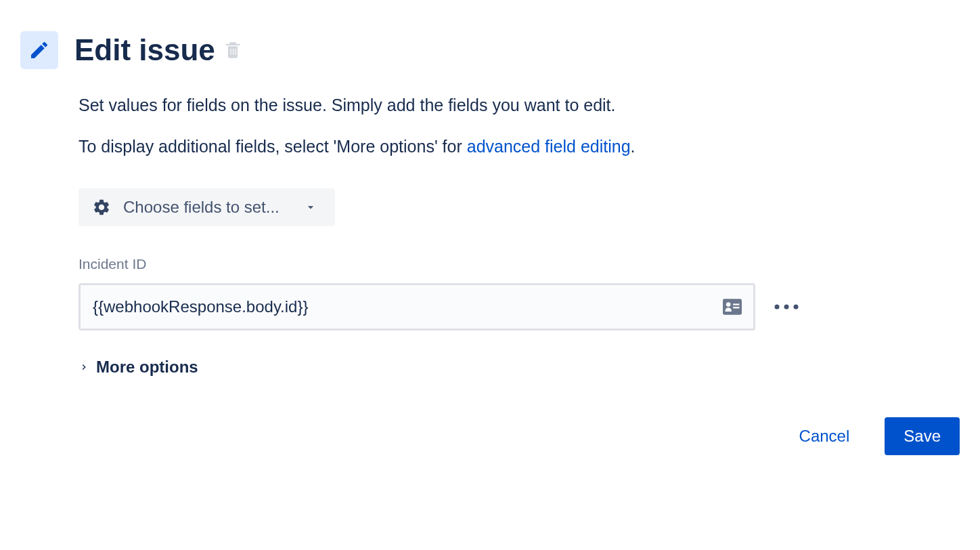 The height and width of the screenshot is (550, 980). What do you see at coordinates (633, 146) in the screenshot?
I see `description-suffix: .` at bounding box center [633, 146].